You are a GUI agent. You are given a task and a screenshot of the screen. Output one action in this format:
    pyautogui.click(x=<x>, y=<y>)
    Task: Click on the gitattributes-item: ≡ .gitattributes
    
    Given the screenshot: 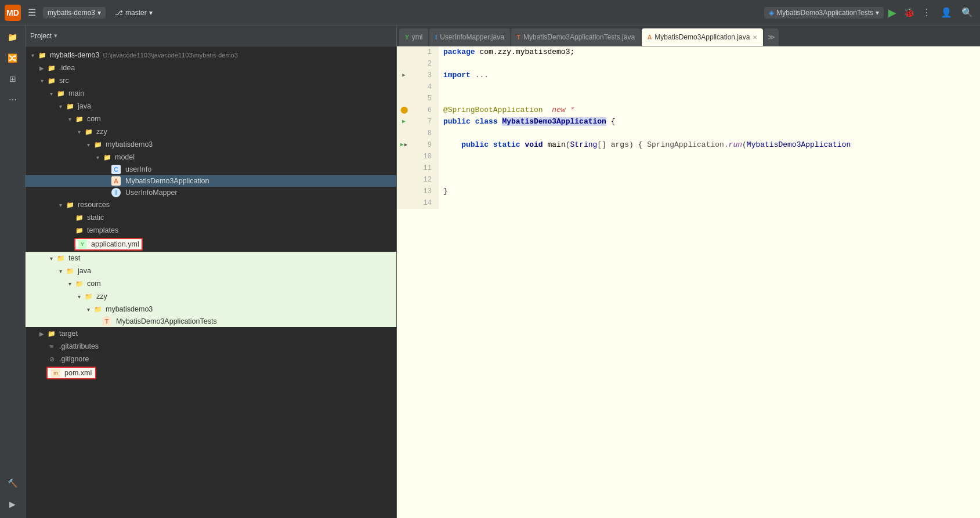 What is the action you would take?
    pyautogui.click(x=211, y=346)
    